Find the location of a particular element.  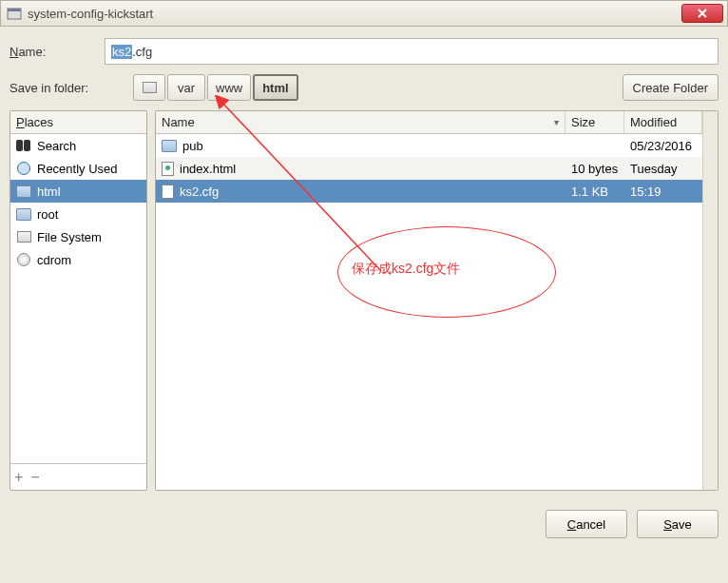

filename-selection: ks2 is located at coordinates (122, 51).